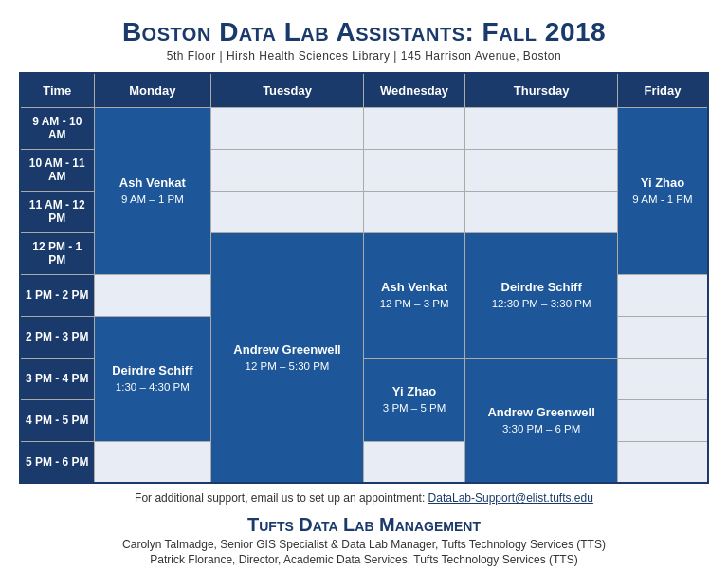 The height and width of the screenshot is (571, 728). Describe the element at coordinates (154, 199) in the screenshot. I see `staff-hours: 9 AM – 1 PM` at that location.